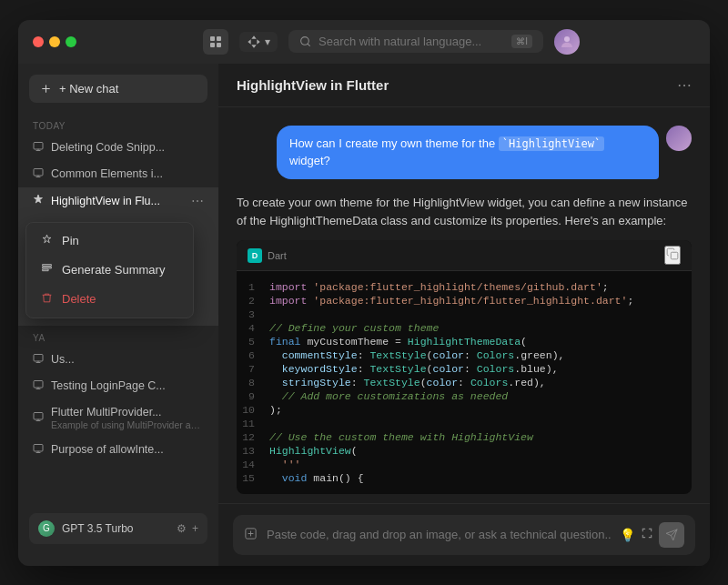  What do you see at coordinates (268, 42) in the screenshot?
I see `model-dropdown-icon: ▾` at bounding box center [268, 42].